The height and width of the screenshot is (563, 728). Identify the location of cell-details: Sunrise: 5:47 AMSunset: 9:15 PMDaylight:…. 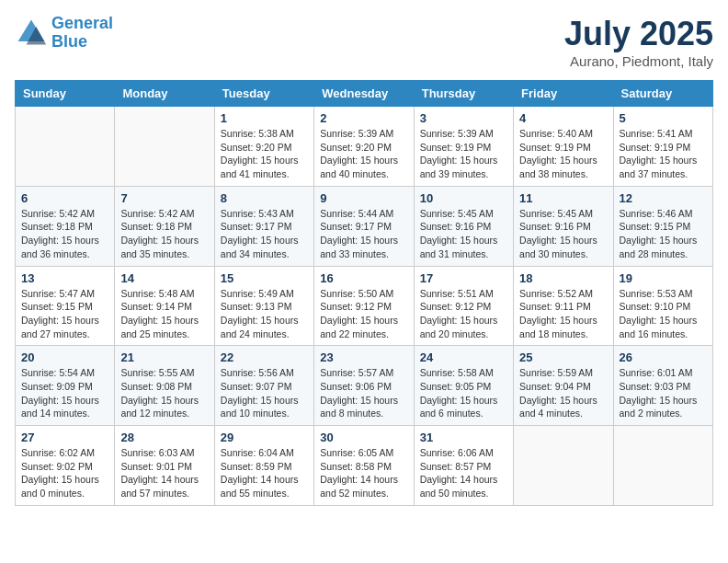
(64, 315).